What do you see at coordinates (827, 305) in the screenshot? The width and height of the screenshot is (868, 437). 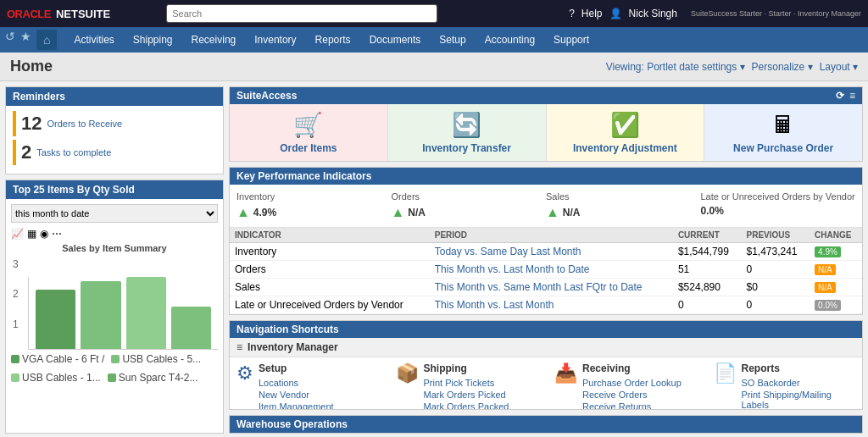 I see `badge-3: 0.0%` at bounding box center [827, 305].